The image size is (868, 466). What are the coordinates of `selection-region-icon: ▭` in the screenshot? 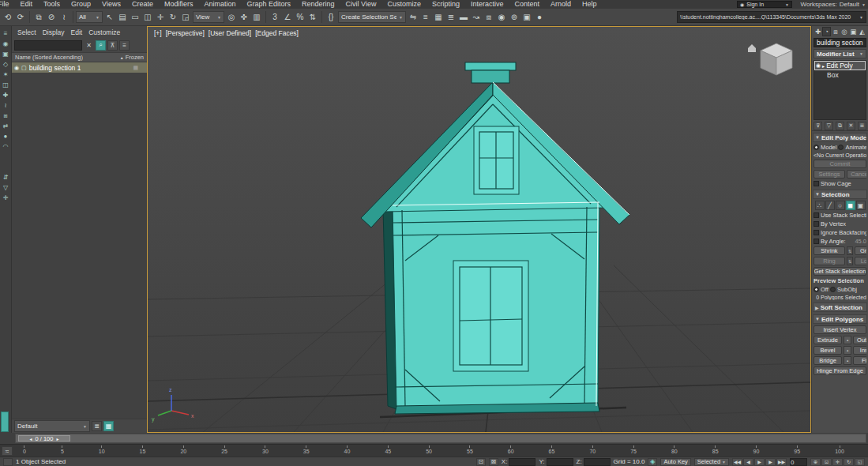 It's located at (135, 17).